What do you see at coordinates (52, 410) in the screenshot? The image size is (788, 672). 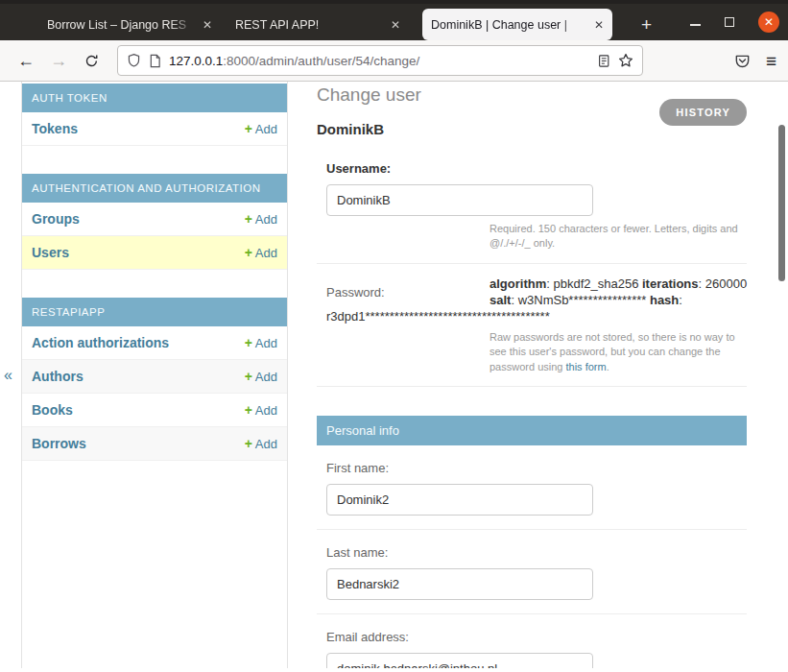 I see `books-link: Books` at bounding box center [52, 410].